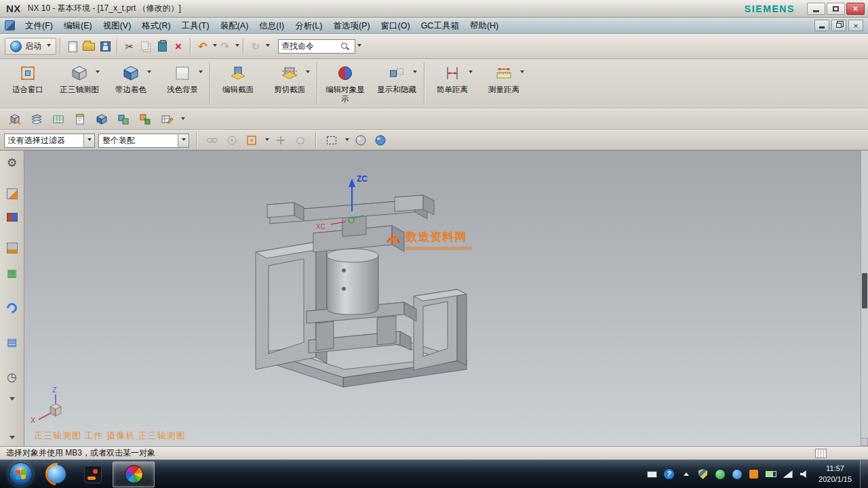 This screenshot has height=488, width=868. Describe the element at coordinates (146, 47) in the screenshot. I see `copy-button` at that location.